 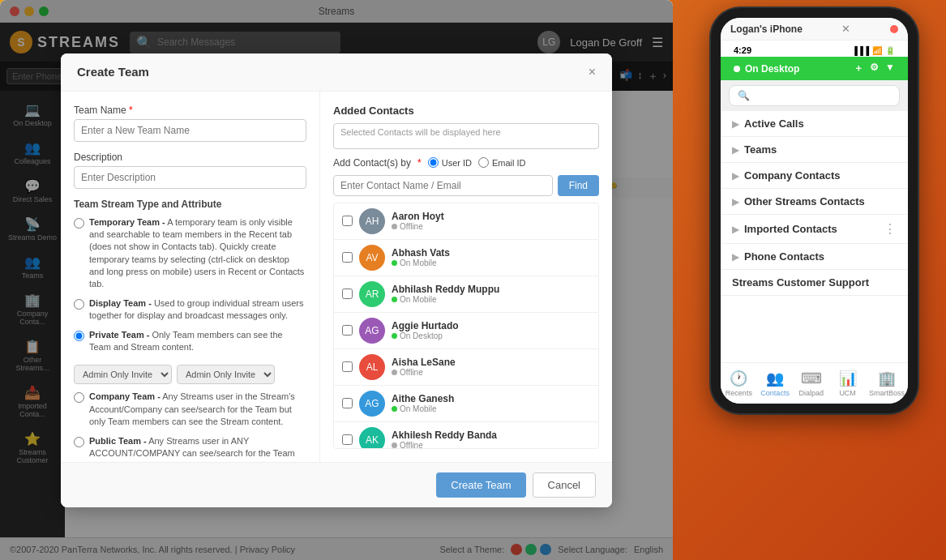 What do you see at coordinates (491, 445) in the screenshot?
I see `contact-status-6: Offline` at bounding box center [491, 445].